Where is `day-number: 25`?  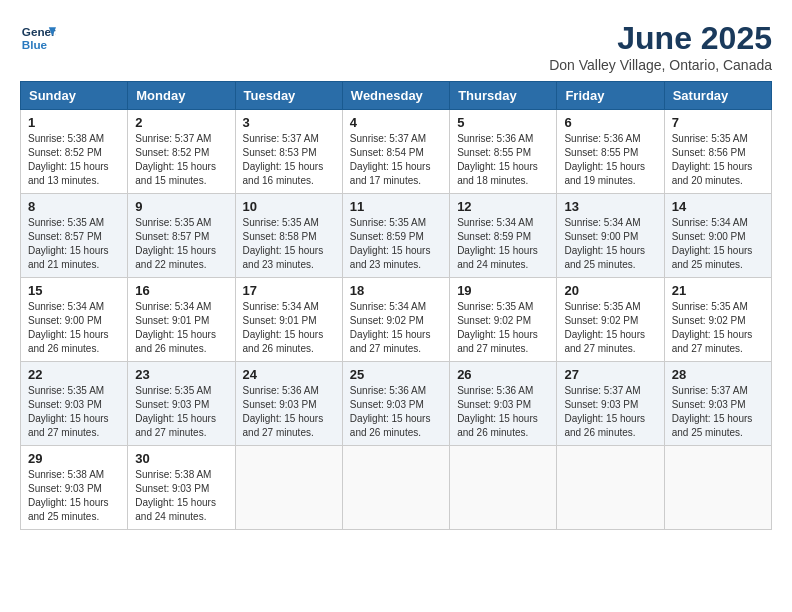
day-number: 25 is located at coordinates (396, 374).